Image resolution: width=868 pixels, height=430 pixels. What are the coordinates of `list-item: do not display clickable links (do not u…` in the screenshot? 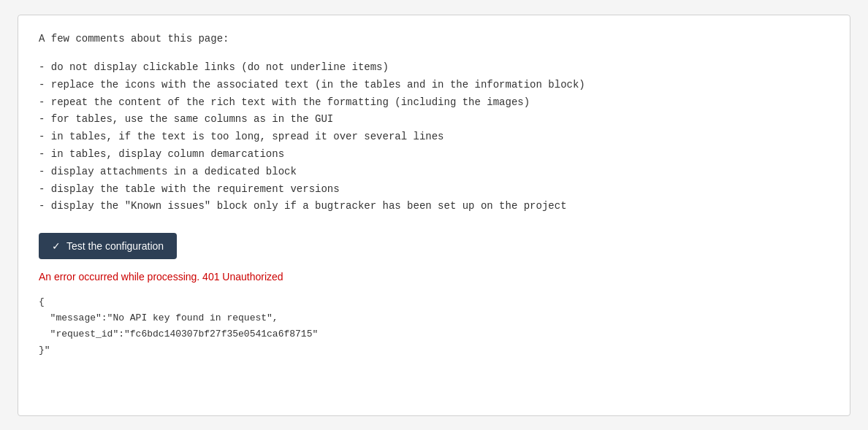 It's located at (434, 68).